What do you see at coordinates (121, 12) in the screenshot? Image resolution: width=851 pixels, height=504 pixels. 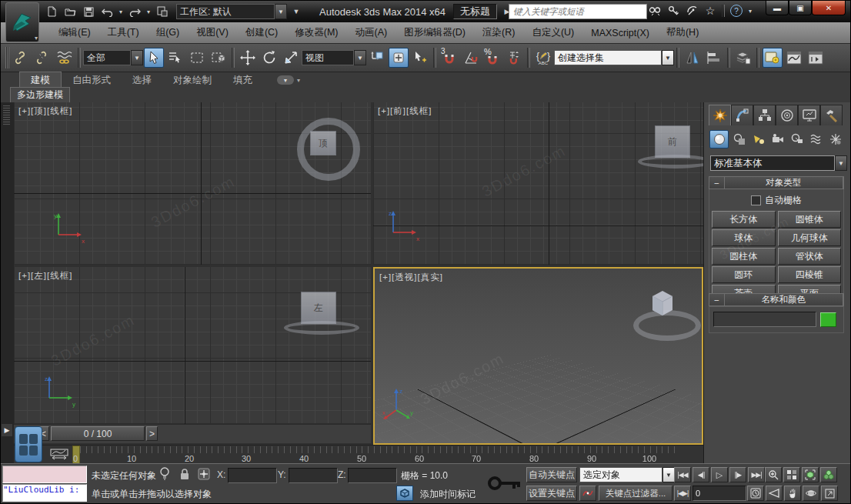 I see `undo-dropdown-arrow-icon: ▾` at bounding box center [121, 12].